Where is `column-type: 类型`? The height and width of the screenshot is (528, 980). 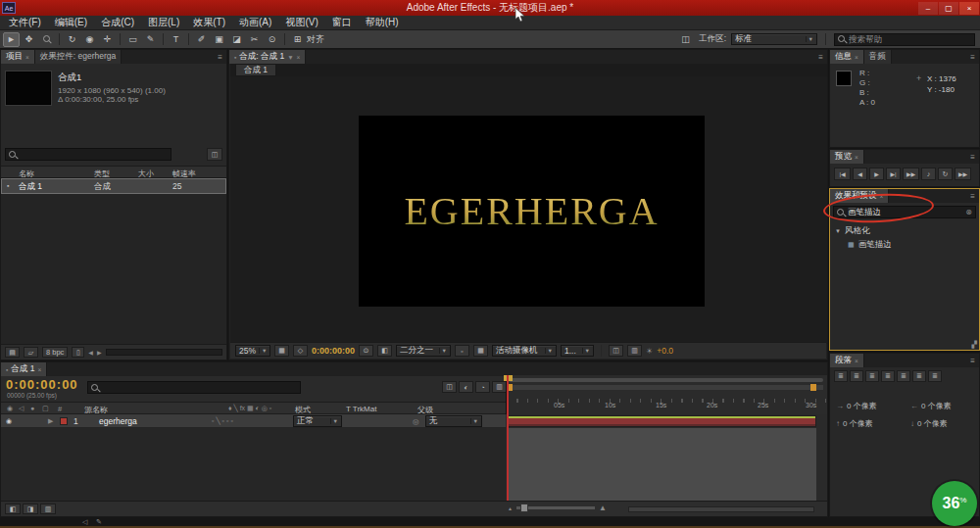
column-type: 类型 is located at coordinates (102, 174).